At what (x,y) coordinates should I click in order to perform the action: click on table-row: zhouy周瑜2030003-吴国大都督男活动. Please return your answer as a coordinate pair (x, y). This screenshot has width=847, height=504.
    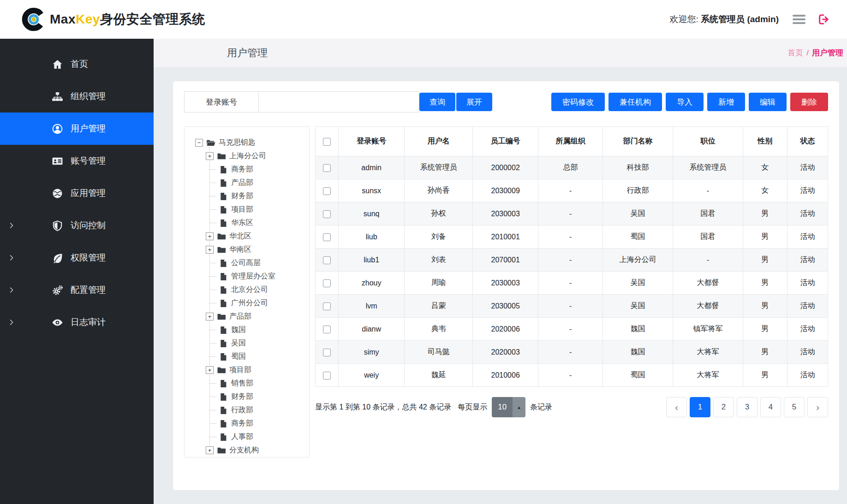
    Looking at the image, I should click on (572, 283).